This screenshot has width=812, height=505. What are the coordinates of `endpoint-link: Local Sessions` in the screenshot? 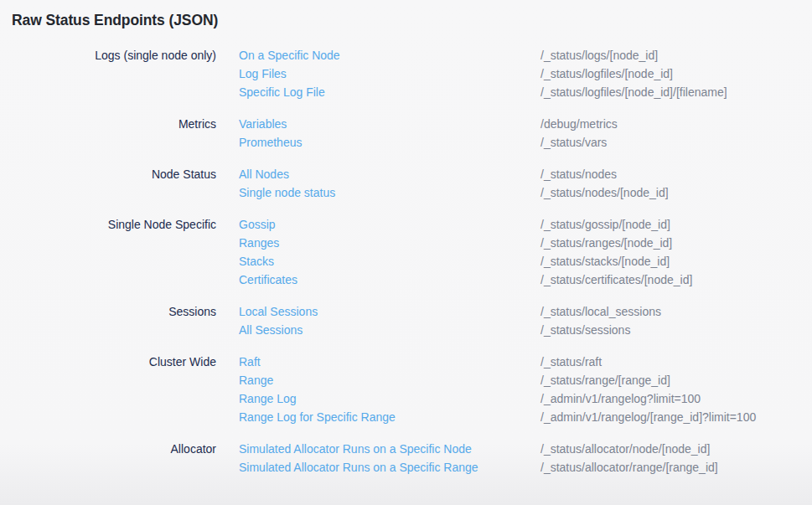 It's located at (390, 312).